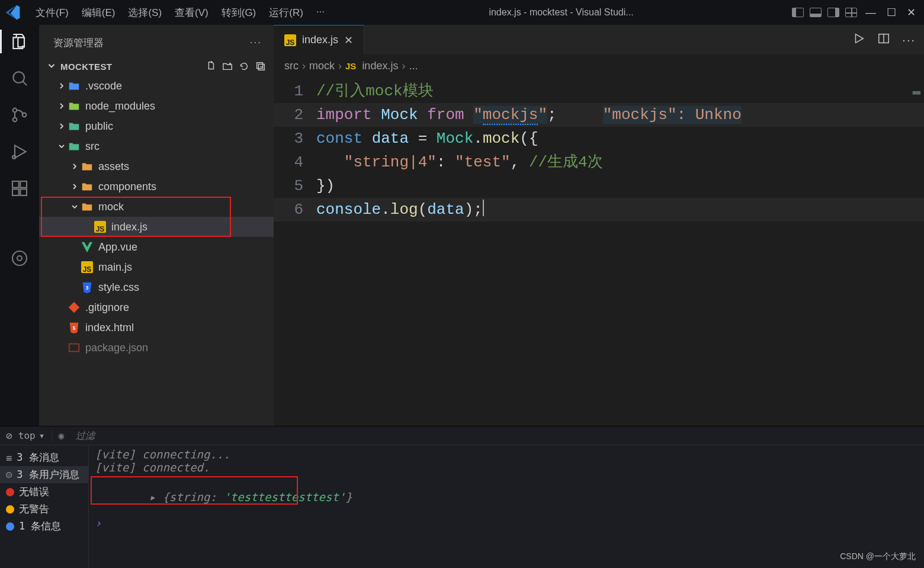  I want to click on minimap: ▄▄, so click(917, 91).